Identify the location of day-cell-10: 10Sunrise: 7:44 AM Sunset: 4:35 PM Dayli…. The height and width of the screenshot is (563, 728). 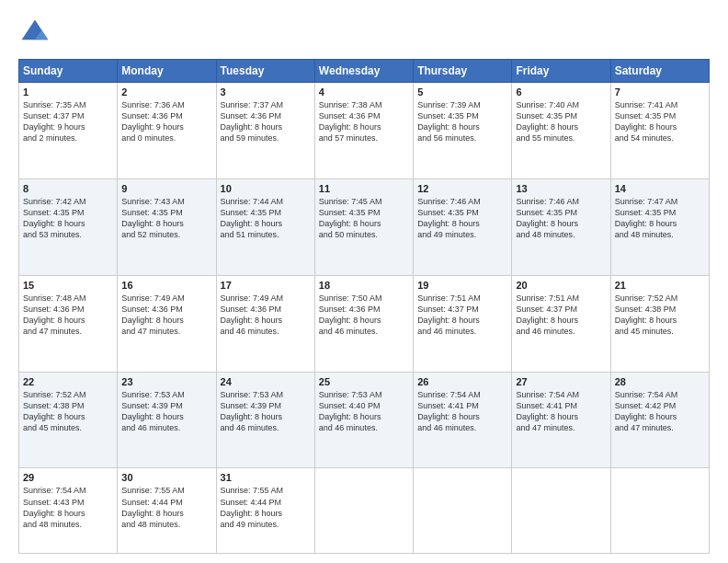
(265, 226).